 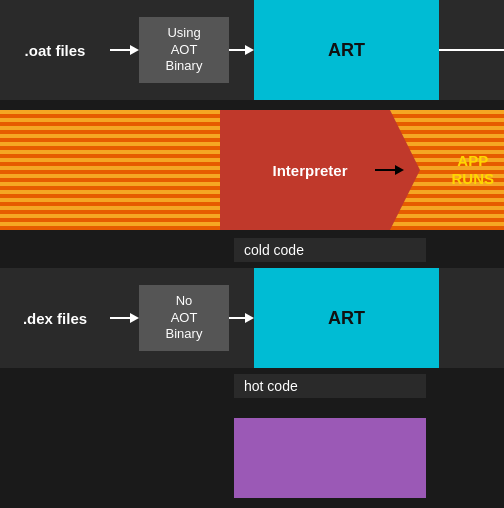 I want to click on arrowhead2, so click(x=250, y=50).